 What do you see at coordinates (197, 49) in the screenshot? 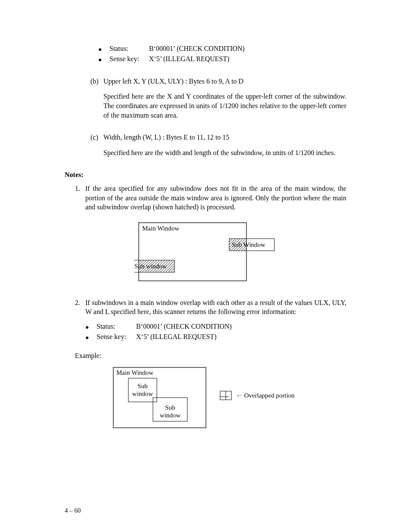
I see `status-value: B‘00001’ (CHECK CONDITION)` at bounding box center [197, 49].